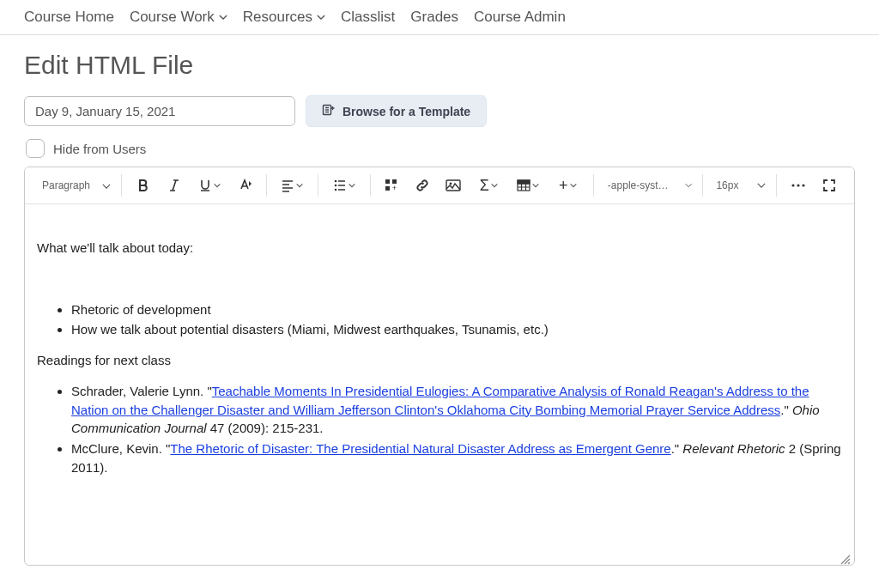 Image resolution: width=879 pixels, height=588 pixels. What do you see at coordinates (174, 185) in the screenshot?
I see `italic-button` at bounding box center [174, 185].